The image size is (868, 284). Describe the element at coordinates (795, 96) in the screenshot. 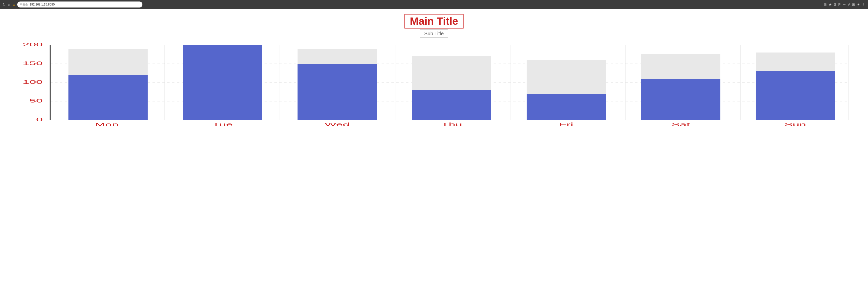

I see `bar-sun` at that location.